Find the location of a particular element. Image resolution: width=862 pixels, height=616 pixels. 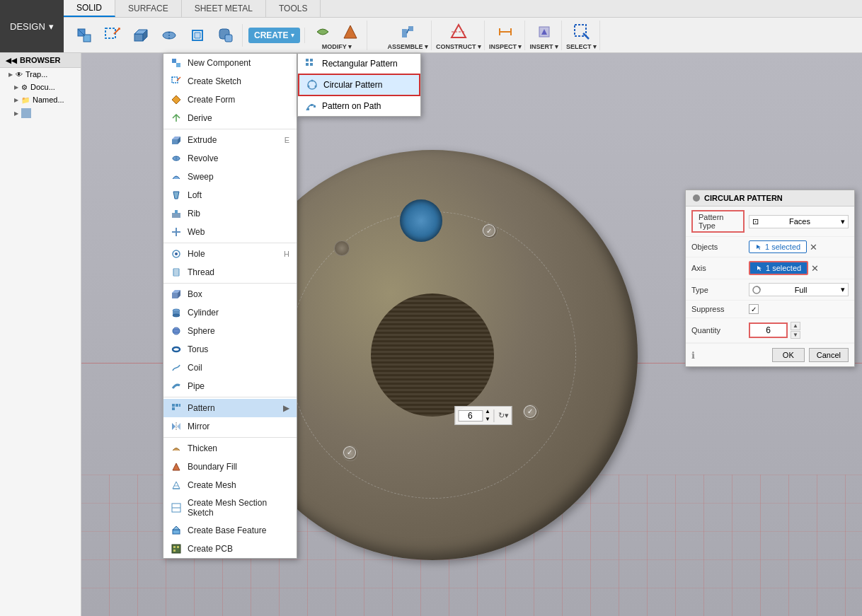

circular-pattern-panel: CIRCULAR PATTERN Pattern Type ⊡ Faces ▾ … is located at coordinates (770, 279).